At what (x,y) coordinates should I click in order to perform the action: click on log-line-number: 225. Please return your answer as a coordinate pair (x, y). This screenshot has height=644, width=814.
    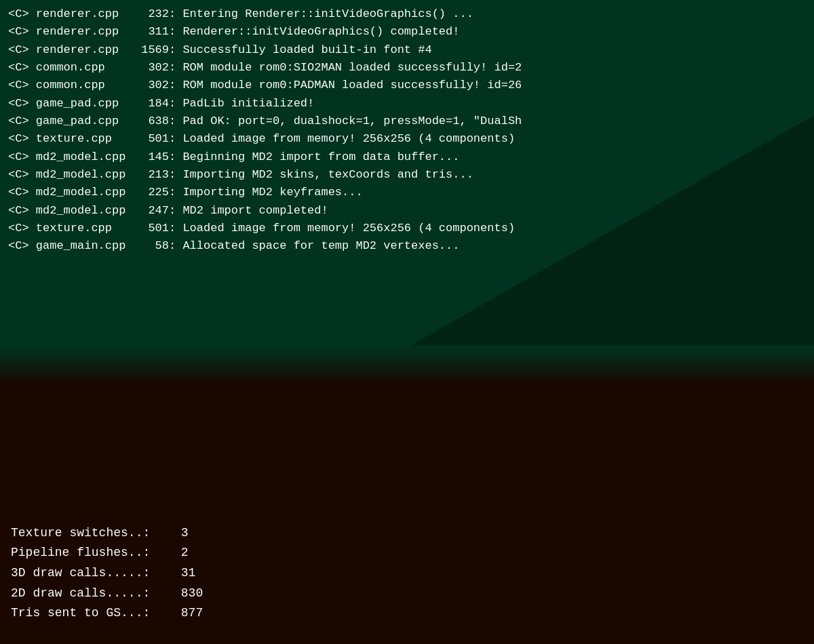
    Looking at the image, I should click on (151, 193).